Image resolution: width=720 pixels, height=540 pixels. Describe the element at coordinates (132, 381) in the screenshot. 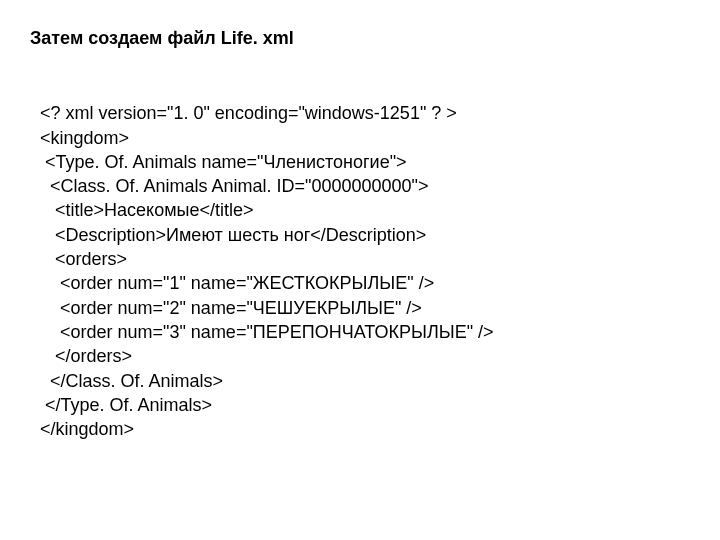

I see `code-line: </Class. Of. Animals>` at that location.